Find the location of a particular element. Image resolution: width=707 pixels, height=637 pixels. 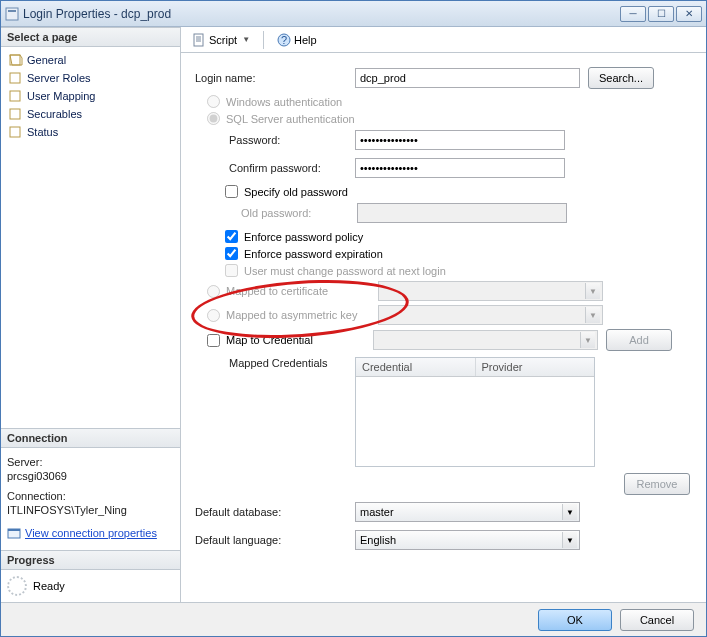

credentials-table: Credential Provider is located at coordinates (475, 412).